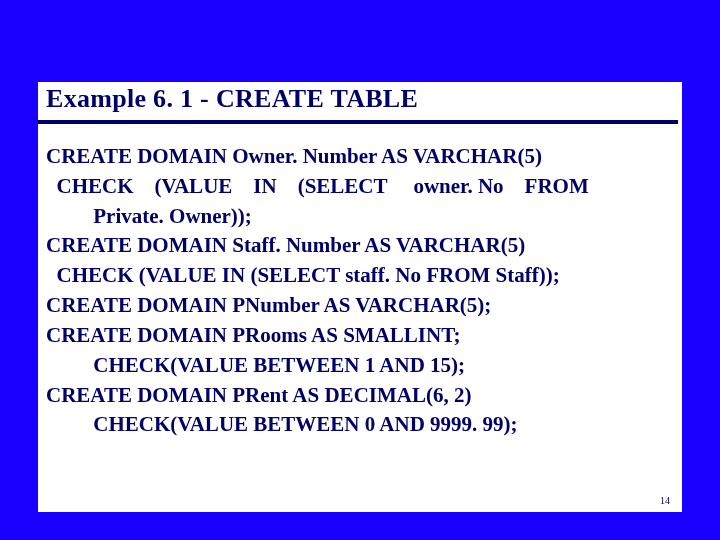 The height and width of the screenshot is (540, 720). Describe the element at coordinates (665, 500) in the screenshot. I see `page-number: 14` at that location.